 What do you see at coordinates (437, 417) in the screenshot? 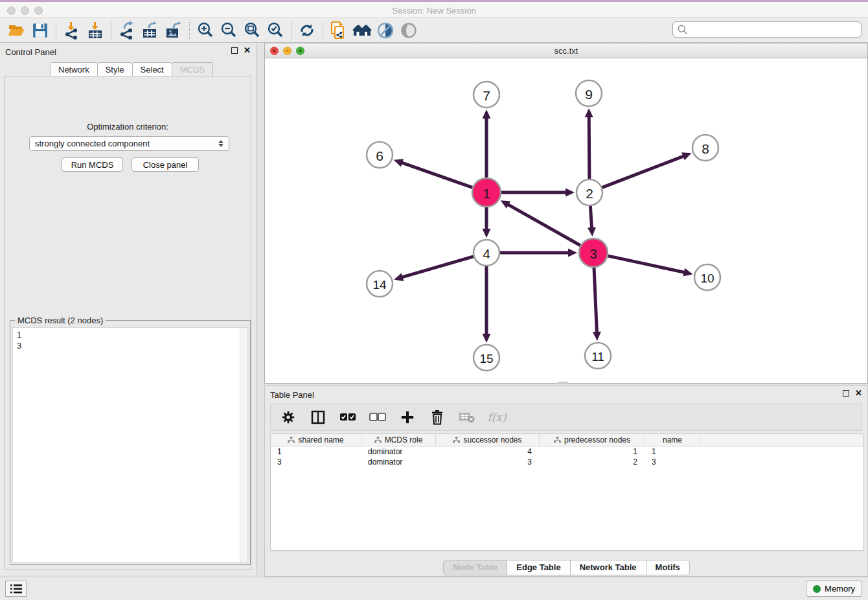
I see `delete-column-button` at bounding box center [437, 417].